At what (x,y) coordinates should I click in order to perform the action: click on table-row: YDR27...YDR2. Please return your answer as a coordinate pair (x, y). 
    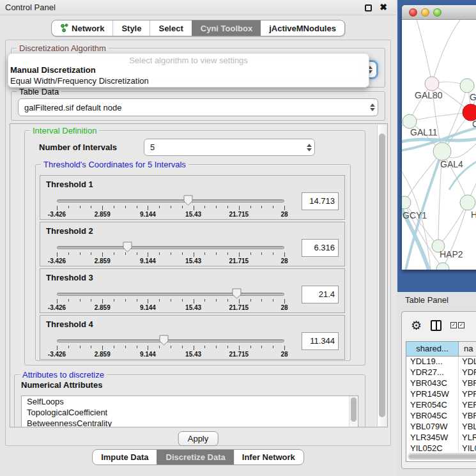
    Looking at the image, I should click on (441, 373).